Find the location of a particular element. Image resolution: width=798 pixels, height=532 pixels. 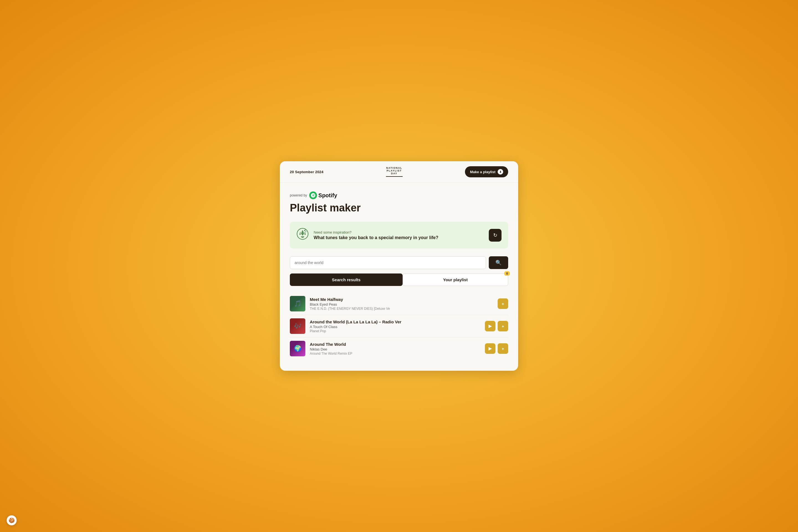

playlist-badge: 0 is located at coordinates (507, 273).